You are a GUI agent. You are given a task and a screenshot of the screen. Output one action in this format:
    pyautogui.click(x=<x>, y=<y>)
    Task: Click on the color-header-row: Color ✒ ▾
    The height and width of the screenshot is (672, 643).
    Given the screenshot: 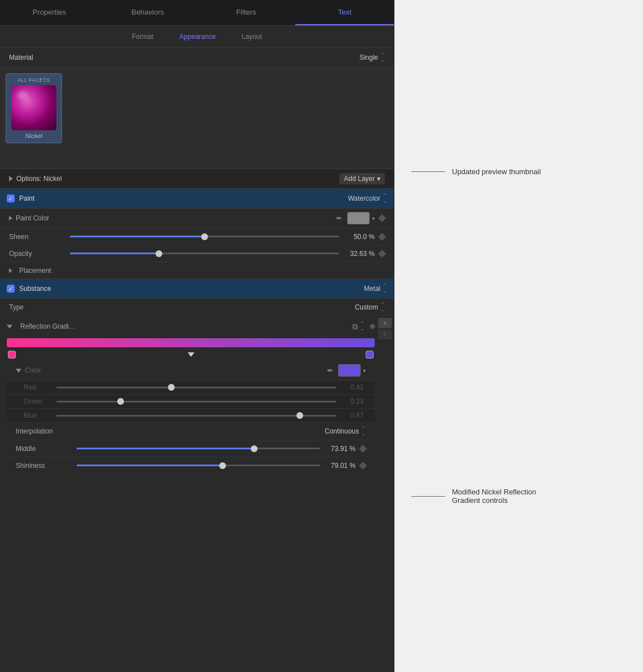 What is the action you would take?
    pyautogui.click(x=190, y=371)
    